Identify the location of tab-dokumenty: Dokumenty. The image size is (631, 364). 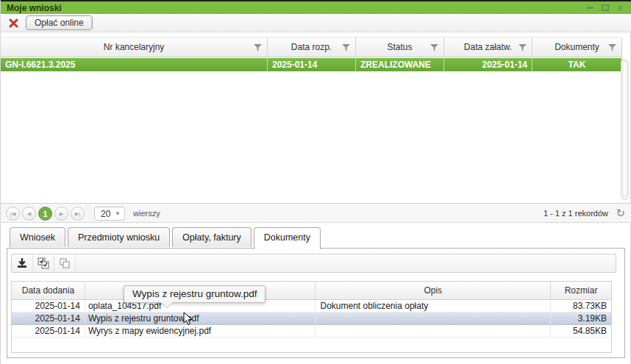
(287, 238).